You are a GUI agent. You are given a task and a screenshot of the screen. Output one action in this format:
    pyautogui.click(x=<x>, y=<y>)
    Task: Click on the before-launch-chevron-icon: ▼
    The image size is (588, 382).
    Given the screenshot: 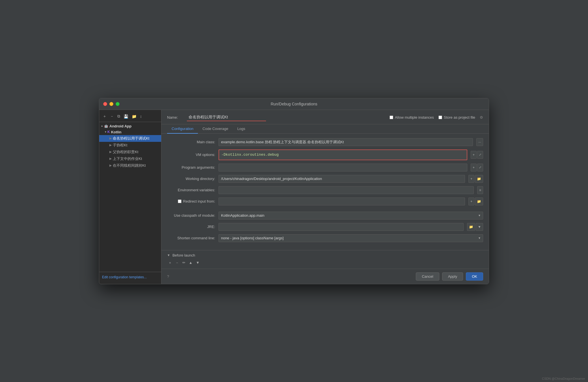 What is the action you would take?
    pyautogui.click(x=168, y=255)
    